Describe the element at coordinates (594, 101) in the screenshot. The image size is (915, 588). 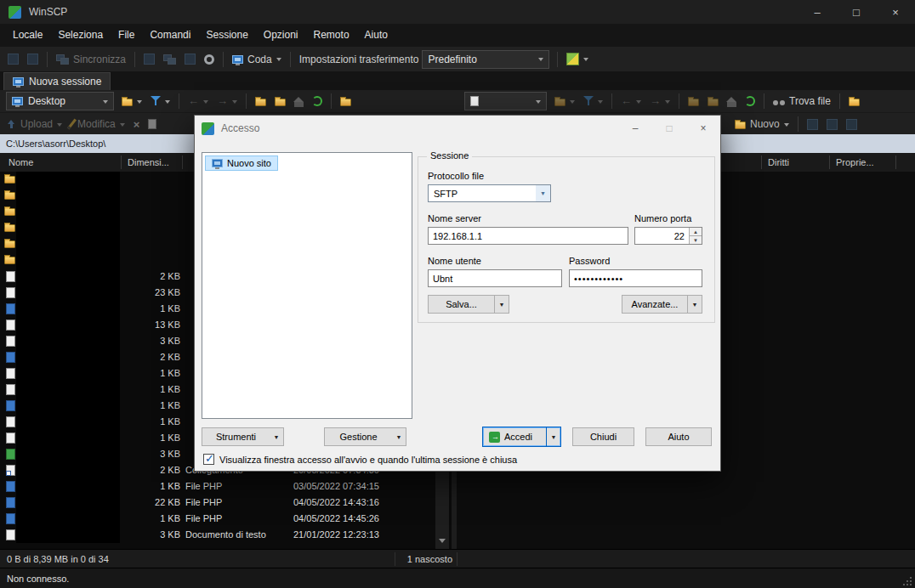
I see `remote-filter-button` at that location.